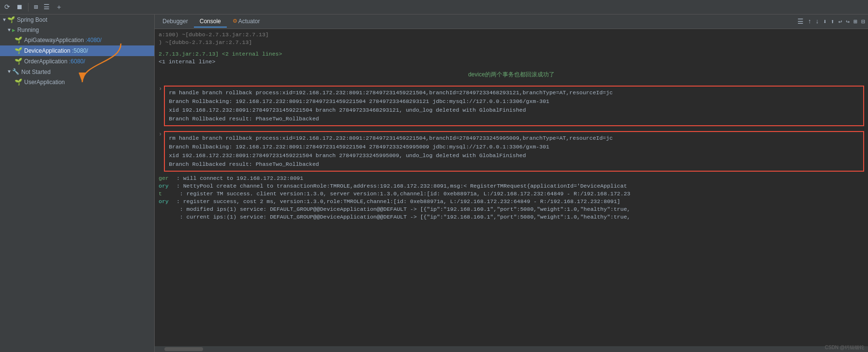 The height and width of the screenshot is (352, 868). I want to click on caret-2: ›, so click(161, 134).